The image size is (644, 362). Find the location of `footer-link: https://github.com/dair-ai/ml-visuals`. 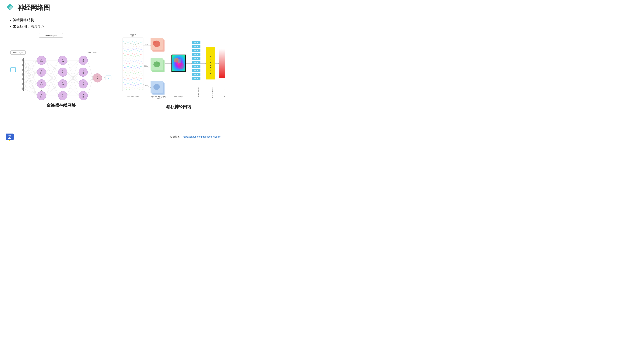

footer-link: https://github.com/dair-ai/ml-visuals is located at coordinates (202, 137).